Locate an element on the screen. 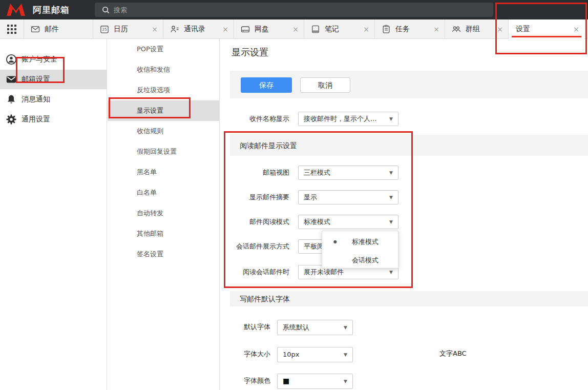  cancel-button: 取消 is located at coordinates (325, 85).